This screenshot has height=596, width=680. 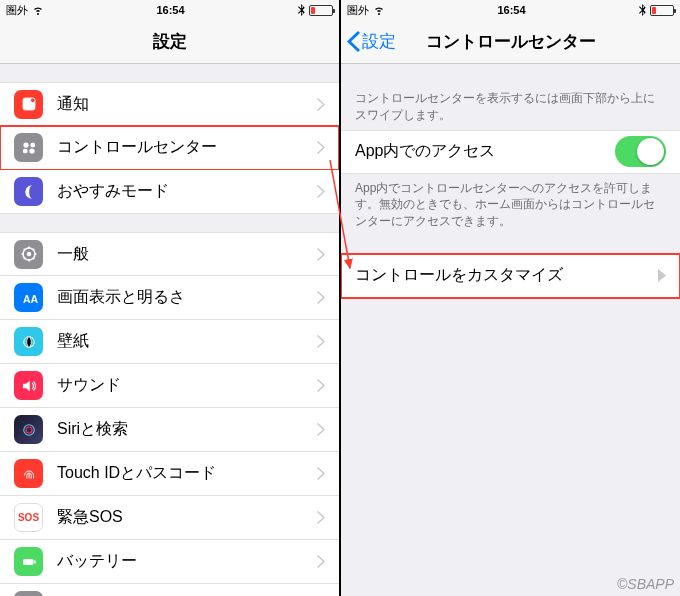 I want to click on setting-row-sos: SOS緊急SOS, so click(x=170, y=518).